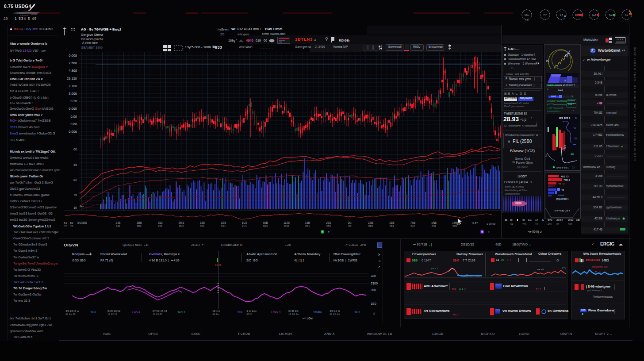  Describe the element at coordinates (561, 15) in the screenshot. I see `svg-text: 1,7` at that location.